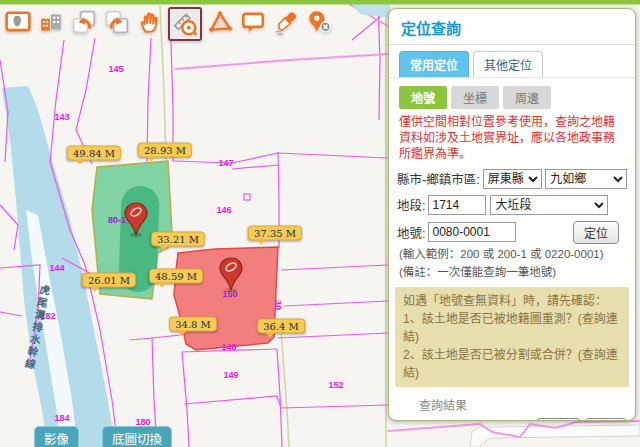 The height and width of the screenshot is (447, 640). Describe the element at coordinates (512, 62) in the screenshot. I see `tab-bar: 常用定位其他定位` at that location.